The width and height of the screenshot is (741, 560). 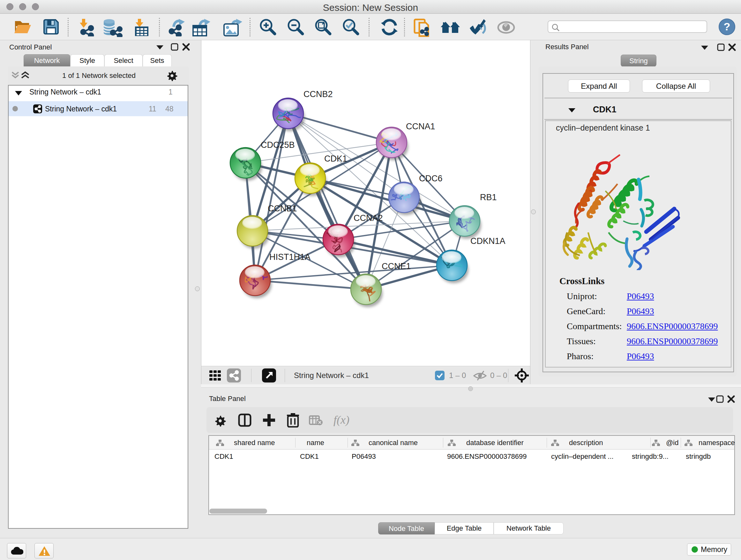 What do you see at coordinates (488, 241) in the screenshot?
I see `svg-text: CDKN1A` at bounding box center [488, 241].